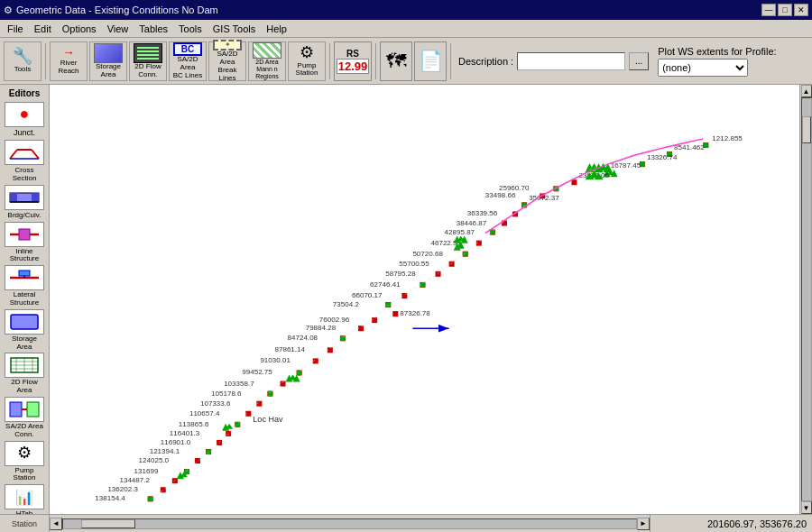 The width and height of the screenshot is (812, 532). Describe the element at coordinates (216, 404) in the screenshot. I see `svg-text: 107333.6` at that location.